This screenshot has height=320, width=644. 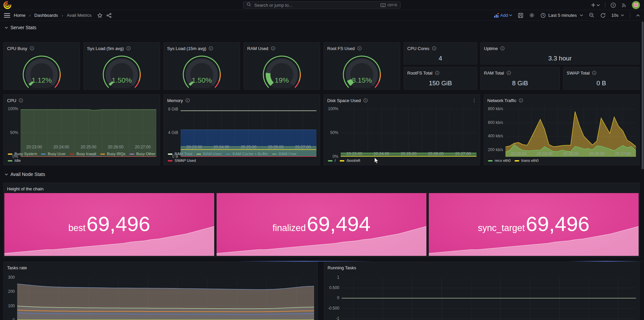 What do you see at coordinates (613, 5) in the screenshot?
I see `help-icon: ?` at bounding box center [613, 5].